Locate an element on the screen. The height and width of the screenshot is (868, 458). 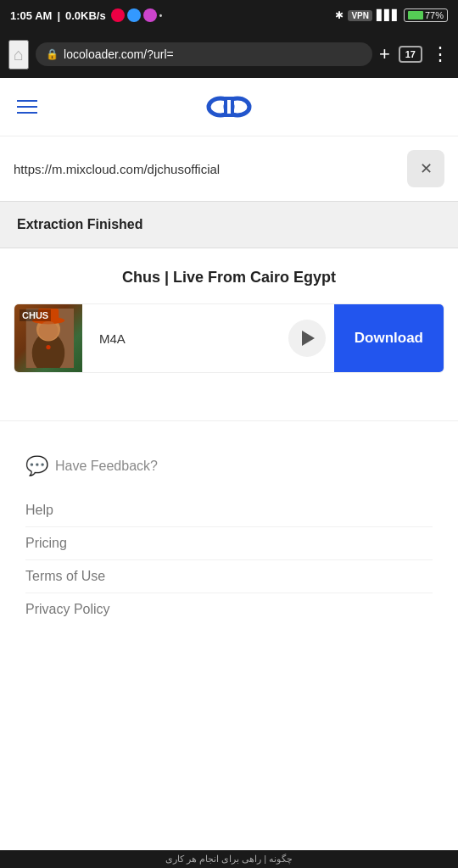
track-title: Chus | Live From Cairo Egypt is located at coordinates (229, 278).